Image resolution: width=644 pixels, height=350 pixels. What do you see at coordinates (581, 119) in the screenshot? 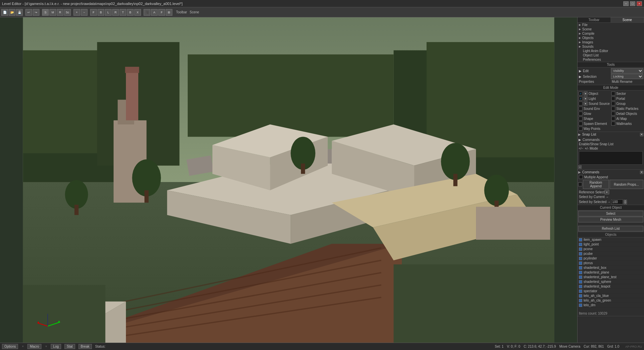
I see `shape-checkbox` at bounding box center [581, 119].